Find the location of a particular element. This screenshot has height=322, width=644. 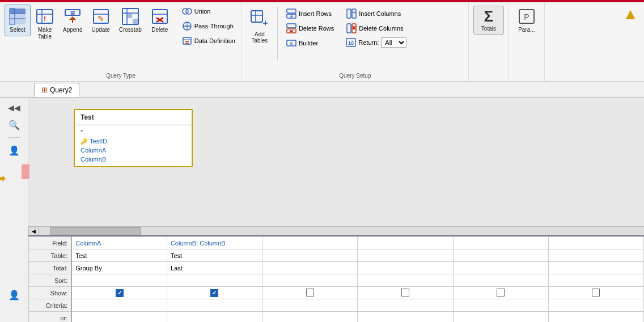

data-definition-button: Data Definition is located at coordinates (209, 41).